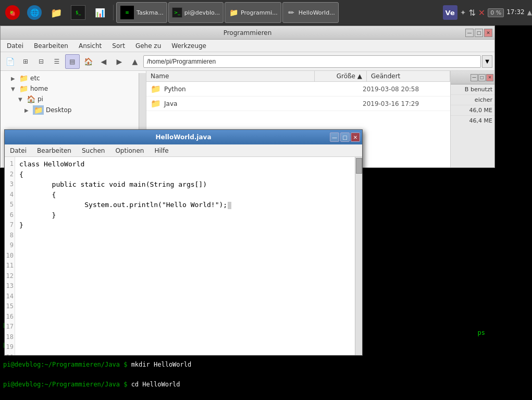 This screenshot has width=532, height=400. What do you see at coordinates (298, 104) in the screenshot?
I see `file-row-java: 📁 Java 2019-03-16 17:29` at bounding box center [298, 104].